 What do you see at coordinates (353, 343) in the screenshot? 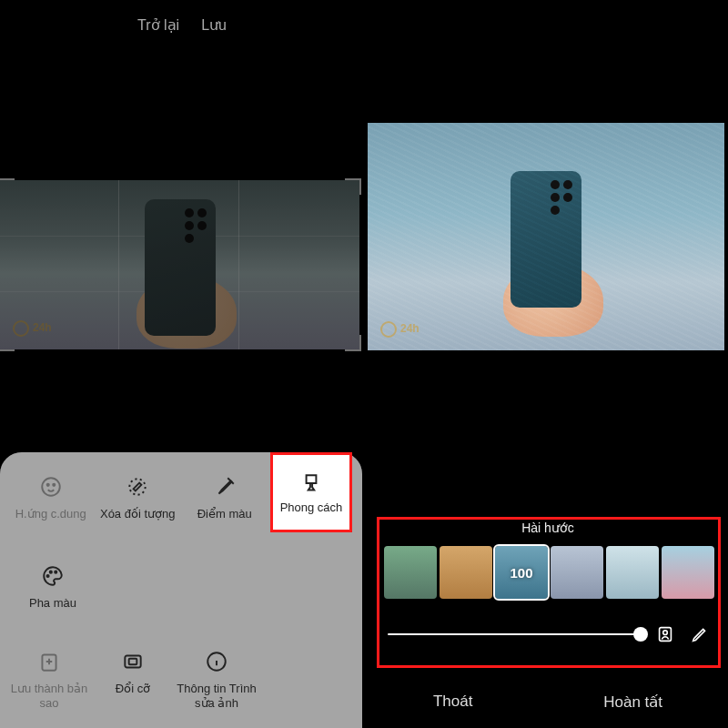
I see `crop-handle-br` at bounding box center [353, 343].